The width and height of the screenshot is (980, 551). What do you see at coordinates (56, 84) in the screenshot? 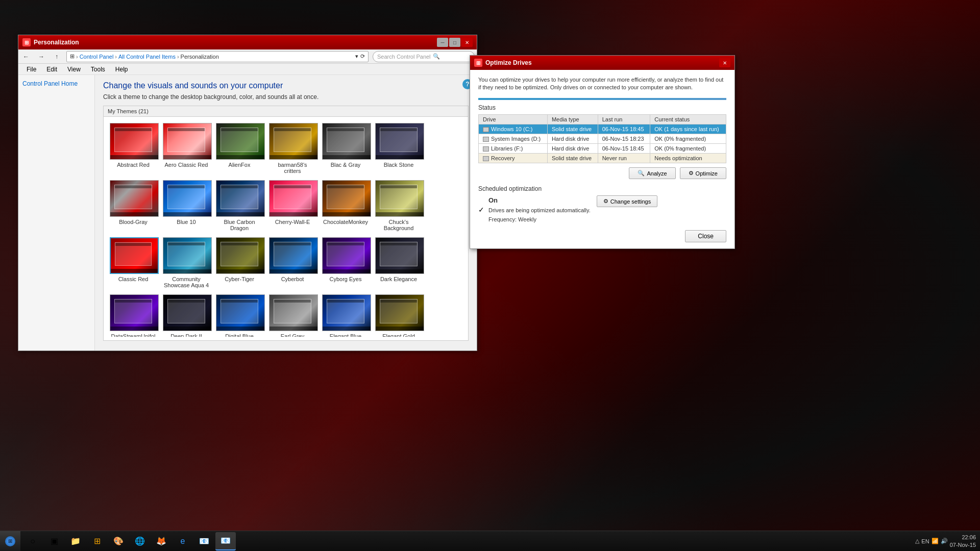
I see `sidebar-control-panel-home: Control Panel Home` at bounding box center [56, 84].